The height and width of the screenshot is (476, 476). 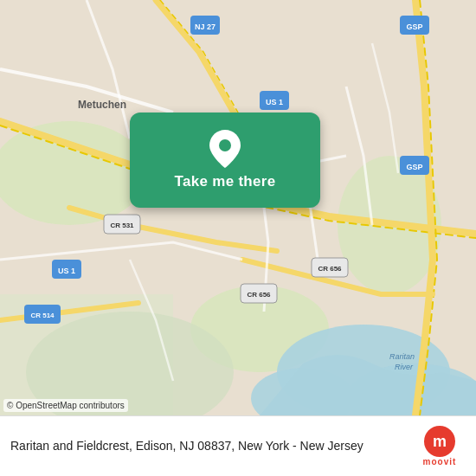 What do you see at coordinates (205, 27) in the screenshot?
I see `svg-text: NJ 27` at bounding box center [205, 27].